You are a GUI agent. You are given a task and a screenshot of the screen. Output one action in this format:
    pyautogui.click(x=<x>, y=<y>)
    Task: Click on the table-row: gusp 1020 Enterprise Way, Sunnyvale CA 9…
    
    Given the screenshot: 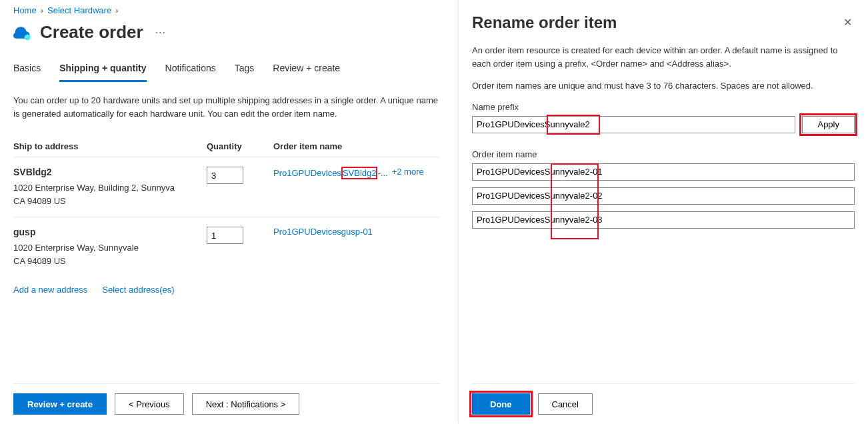 What is the action you would take?
    pyautogui.click(x=227, y=247)
    